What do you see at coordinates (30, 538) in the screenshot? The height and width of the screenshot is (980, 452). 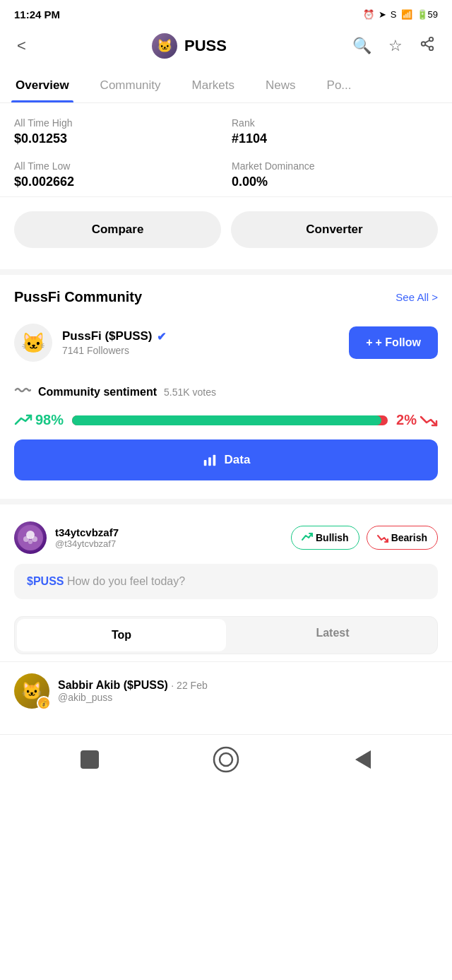 I see `post-user-avatar` at bounding box center [30, 538].